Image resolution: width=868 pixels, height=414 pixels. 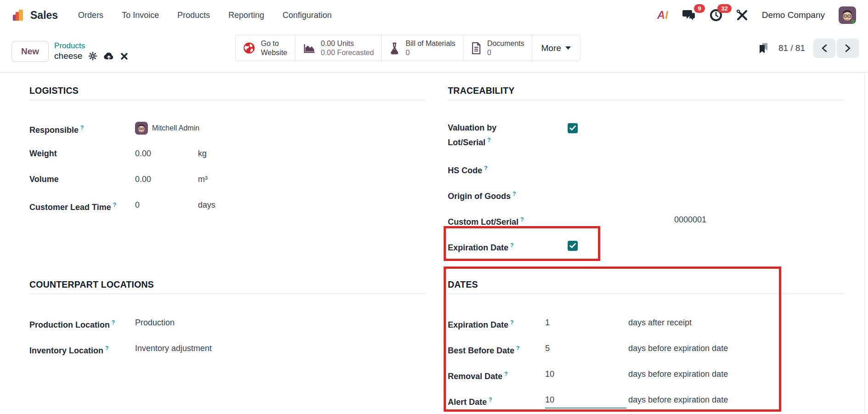 What do you see at coordinates (646, 346) in the screenshot?
I see `section-dates: DATES Expiration Date? 1 days after rece…` at bounding box center [646, 346].